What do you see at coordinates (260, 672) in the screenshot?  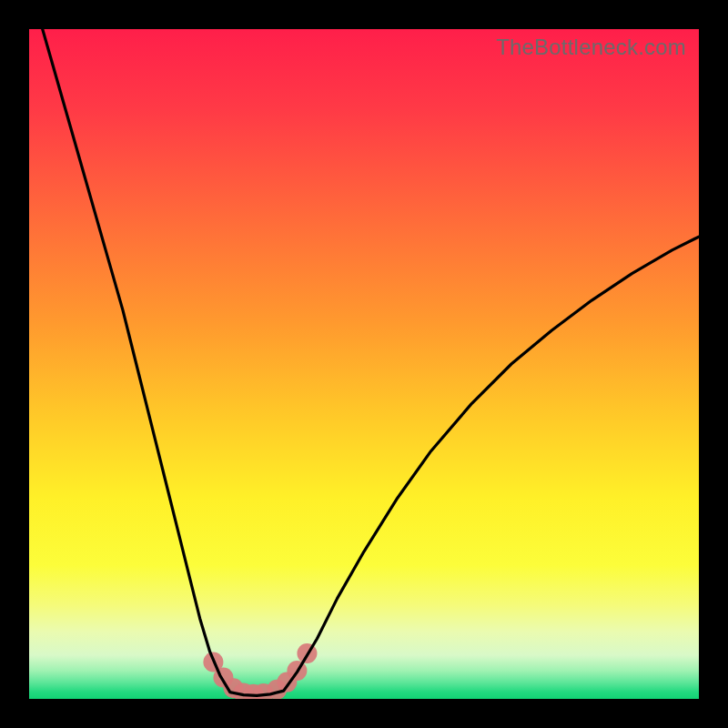 I see `valley-markers-group` at bounding box center [260, 672].